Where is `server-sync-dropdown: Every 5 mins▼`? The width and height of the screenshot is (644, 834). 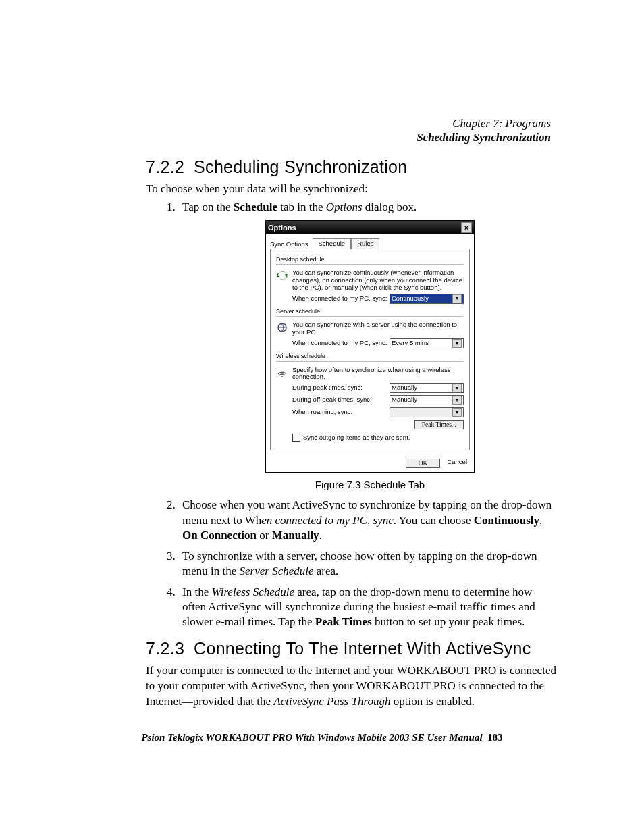
server-sync-dropdown: Every 5 mins▼ is located at coordinates (427, 343).